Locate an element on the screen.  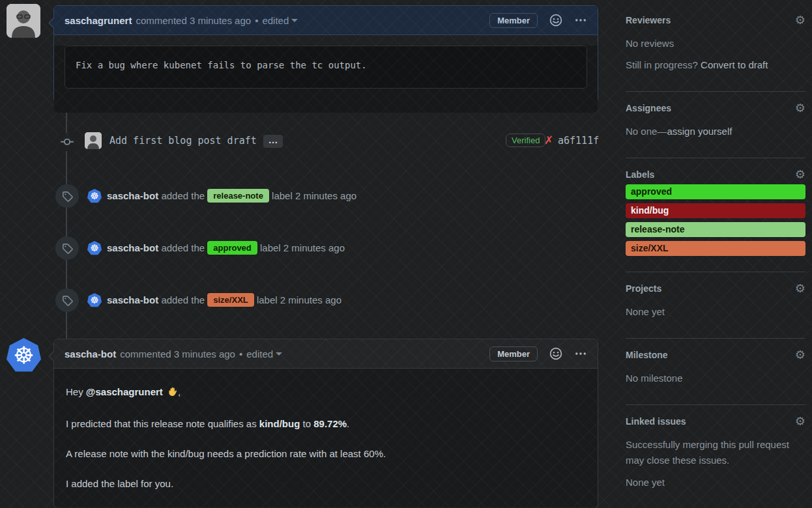
avatar-saschagrunert-small is located at coordinates (93, 141).